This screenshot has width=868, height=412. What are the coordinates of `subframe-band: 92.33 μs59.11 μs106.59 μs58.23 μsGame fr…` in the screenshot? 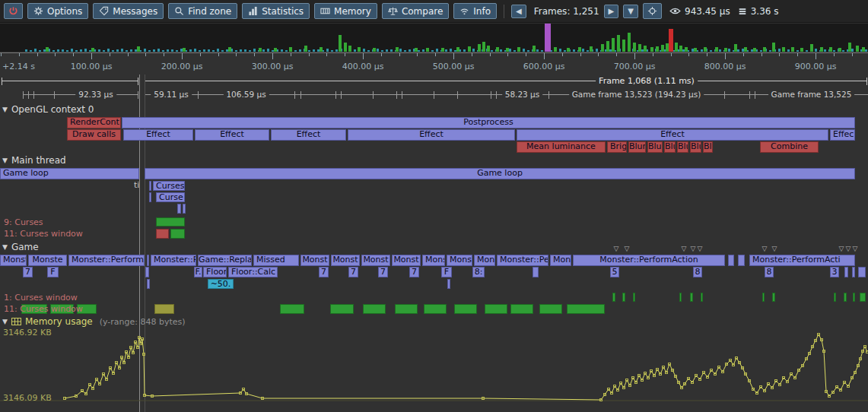 It's located at (434, 95).